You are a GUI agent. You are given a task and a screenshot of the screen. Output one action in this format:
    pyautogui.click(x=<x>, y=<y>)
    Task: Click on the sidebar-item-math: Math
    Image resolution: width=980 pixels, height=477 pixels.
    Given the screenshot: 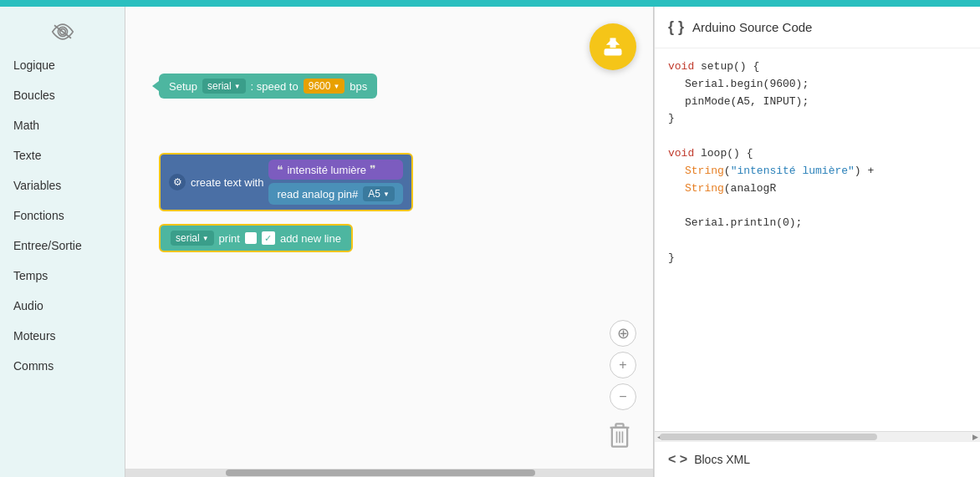 What is the action you would take?
    pyautogui.click(x=62, y=125)
    